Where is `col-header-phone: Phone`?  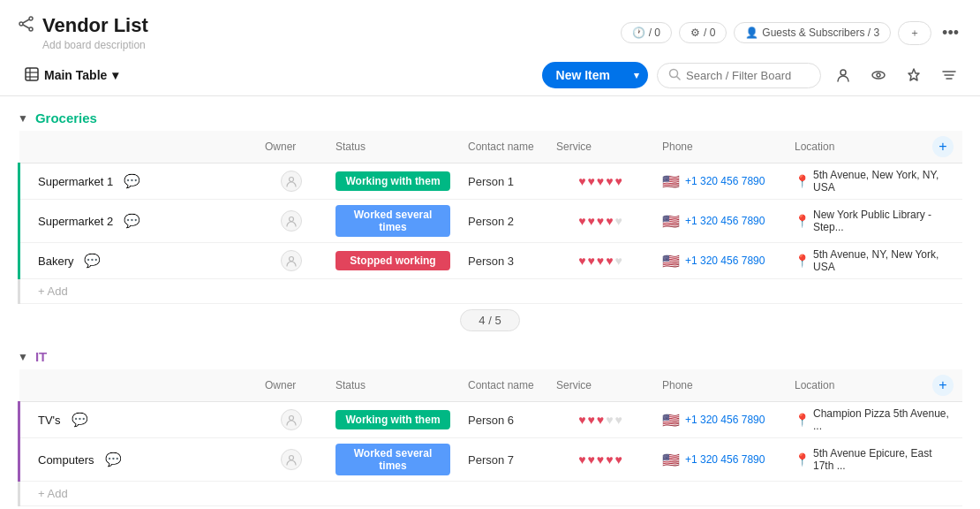 col-header-phone: Phone is located at coordinates (720, 385).